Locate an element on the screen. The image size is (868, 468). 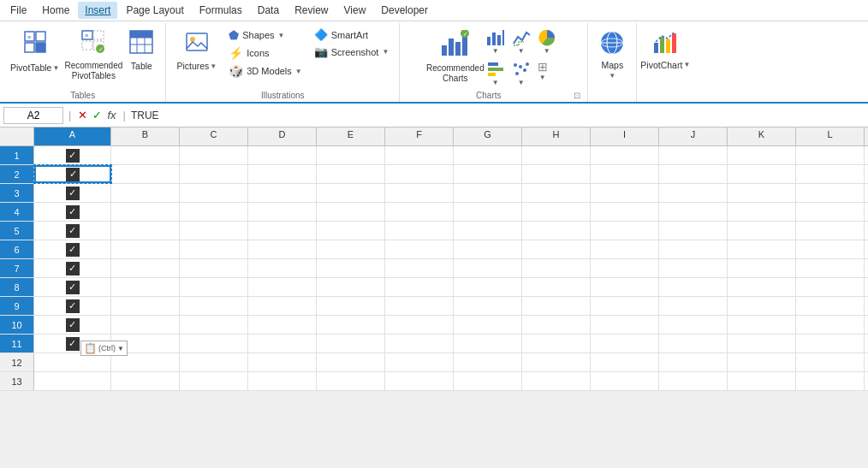
cell-g8 is located at coordinates (488, 287).